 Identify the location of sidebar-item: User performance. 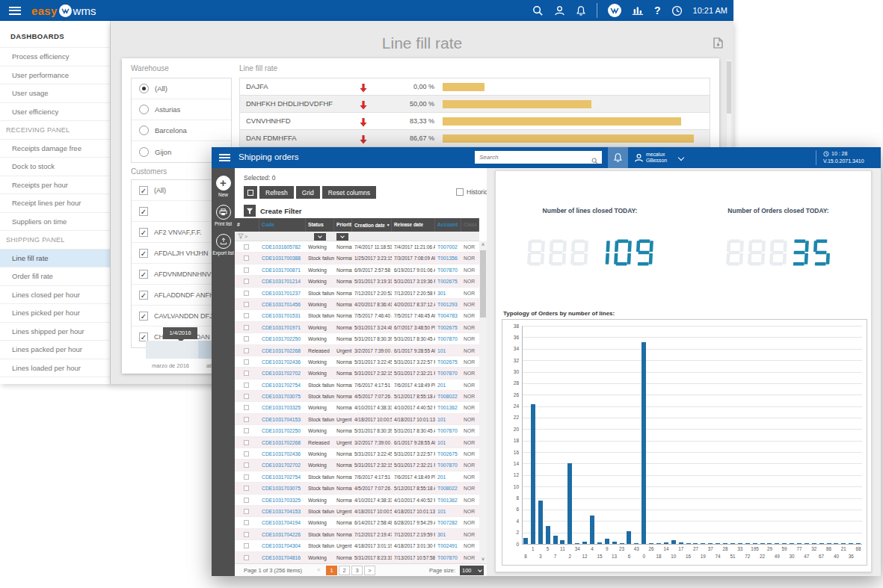
(55, 76).